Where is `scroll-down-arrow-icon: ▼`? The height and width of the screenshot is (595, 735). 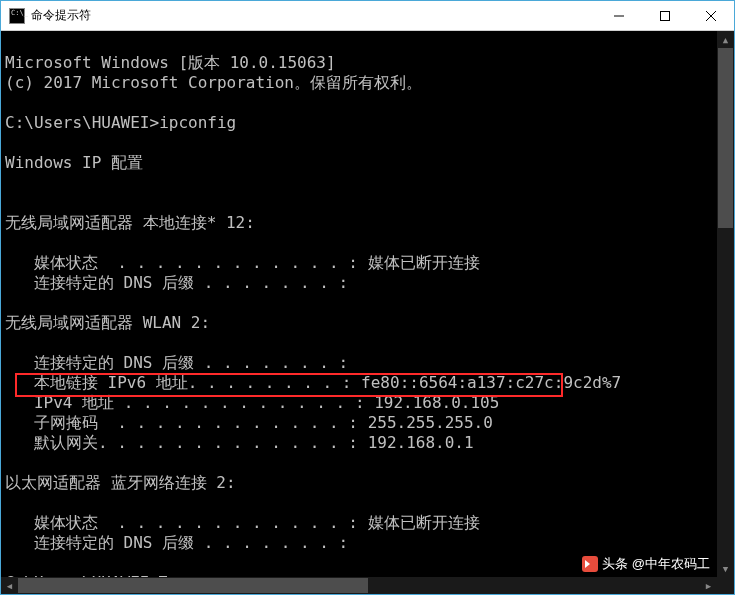 scroll-down-arrow-icon: ▼ is located at coordinates (726, 568).